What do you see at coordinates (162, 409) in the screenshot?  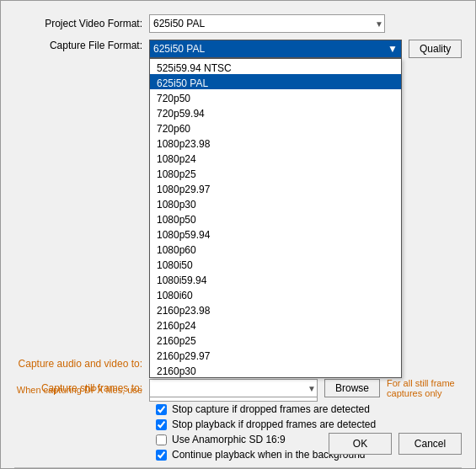 I see `checkbox-dropped-frames-capture` at bounding box center [162, 409].